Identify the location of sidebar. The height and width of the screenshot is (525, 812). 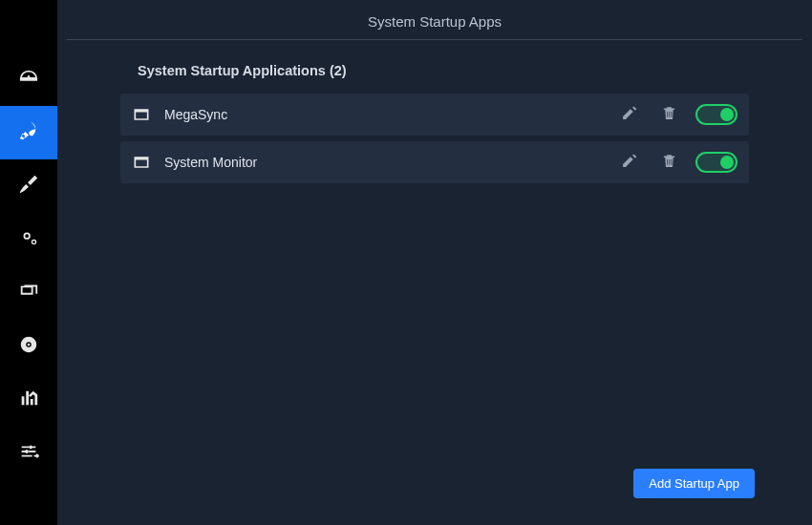
(29, 262).